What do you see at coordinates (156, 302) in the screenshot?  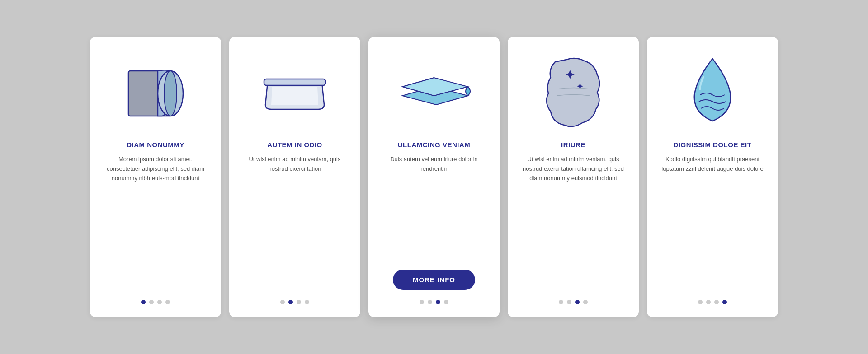 I see `card-1-dots` at bounding box center [156, 302].